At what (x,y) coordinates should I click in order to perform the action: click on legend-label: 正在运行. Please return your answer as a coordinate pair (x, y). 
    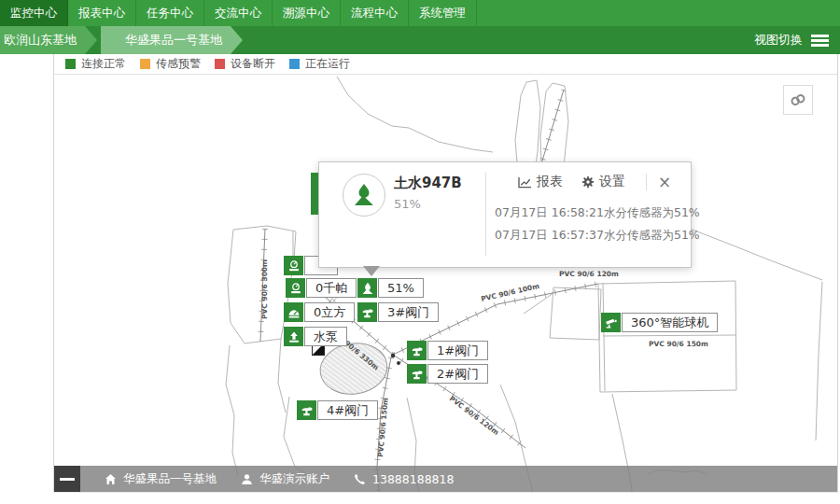
    Looking at the image, I should click on (328, 63).